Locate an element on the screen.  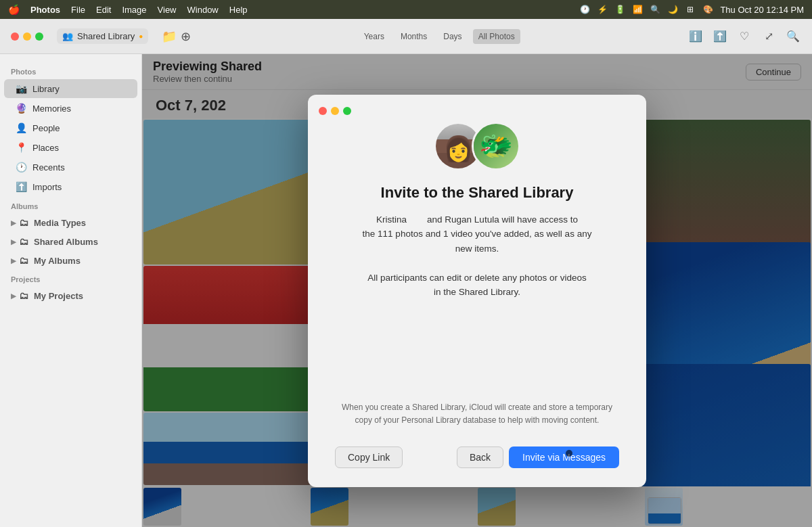
menu-view: View is located at coordinates (167, 9).